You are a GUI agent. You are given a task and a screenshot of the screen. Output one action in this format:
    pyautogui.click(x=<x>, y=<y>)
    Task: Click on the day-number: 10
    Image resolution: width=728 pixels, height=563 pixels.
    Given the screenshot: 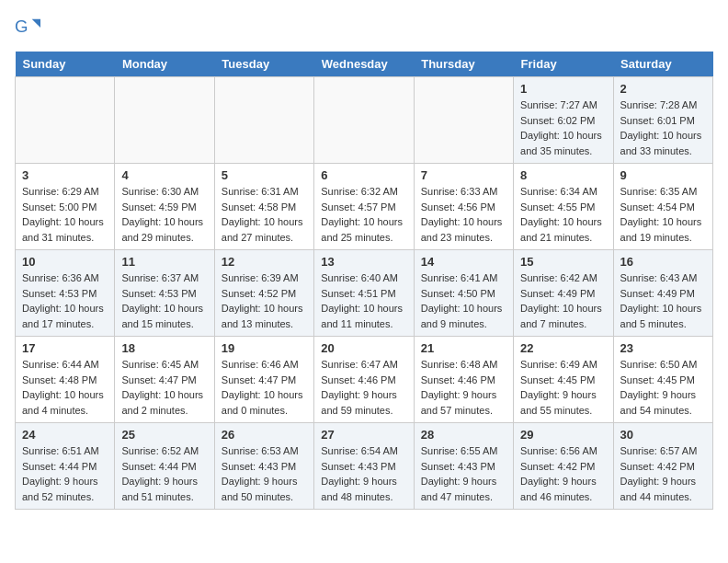 What is the action you would take?
    pyautogui.click(x=64, y=261)
    